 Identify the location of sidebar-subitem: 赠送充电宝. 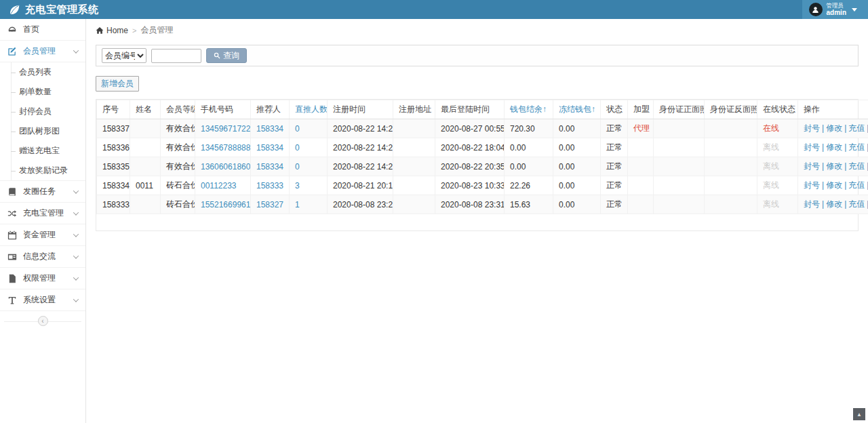
(43, 150).